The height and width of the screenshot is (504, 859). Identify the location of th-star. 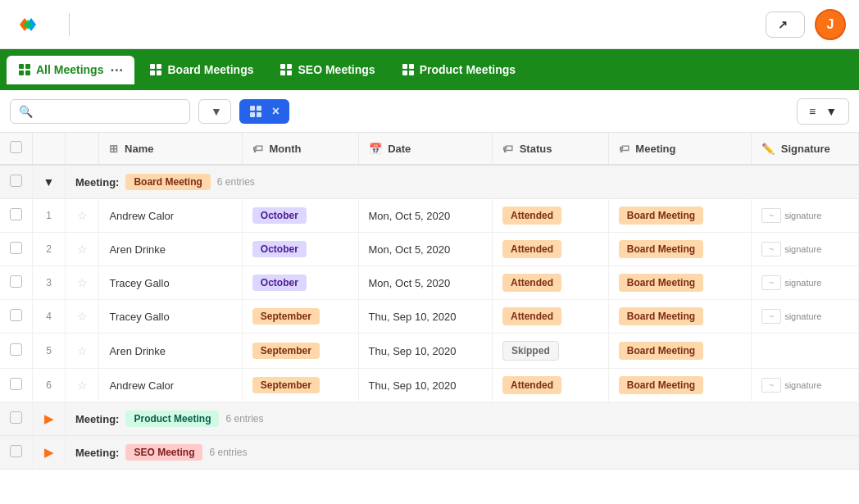
(82, 149).